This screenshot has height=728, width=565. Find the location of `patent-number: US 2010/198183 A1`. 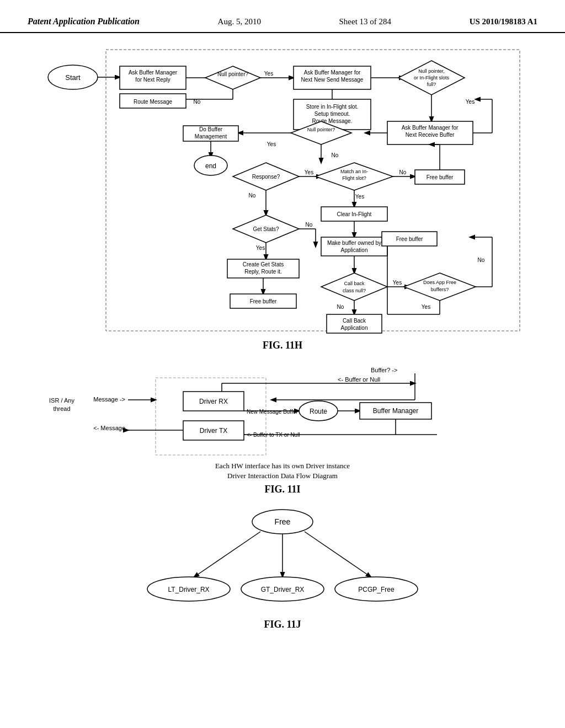

patent-number: US 2010/198183 A1 is located at coordinates (503, 22).